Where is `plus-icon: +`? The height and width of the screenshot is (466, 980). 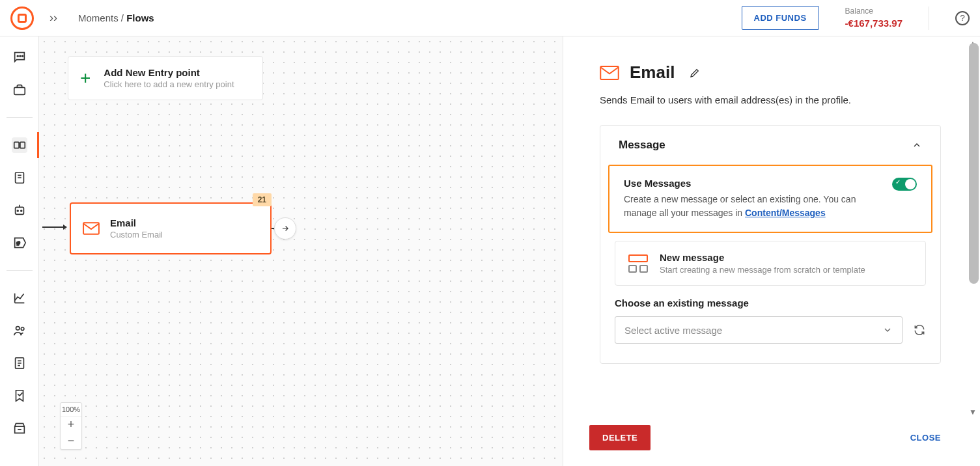
plus-icon: + is located at coordinates (85, 78).